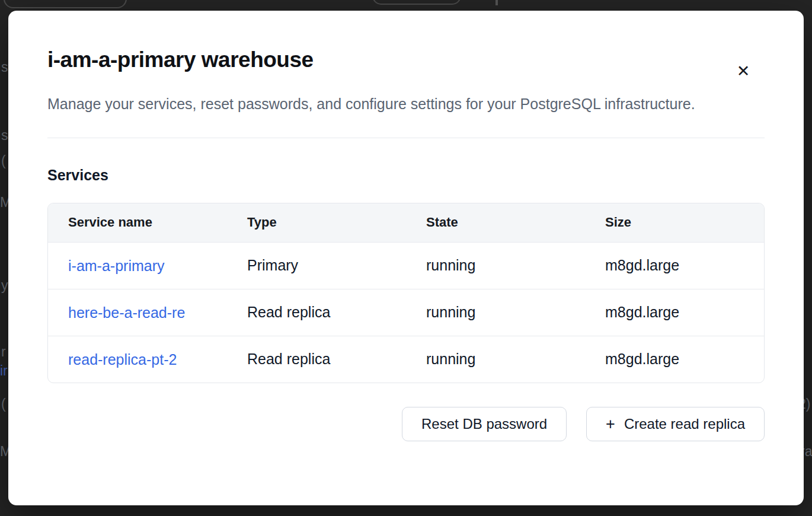  What do you see at coordinates (5, 135) in the screenshot?
I see `background-text-fragment: s` at bounding box center [5, 135].